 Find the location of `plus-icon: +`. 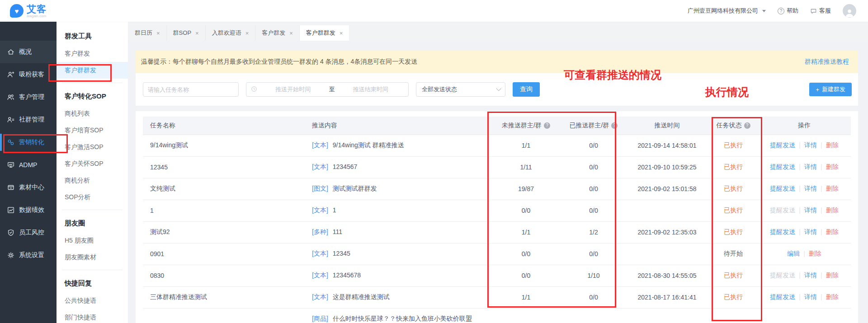

plus-icon: + is located at coordinates (817, 89).